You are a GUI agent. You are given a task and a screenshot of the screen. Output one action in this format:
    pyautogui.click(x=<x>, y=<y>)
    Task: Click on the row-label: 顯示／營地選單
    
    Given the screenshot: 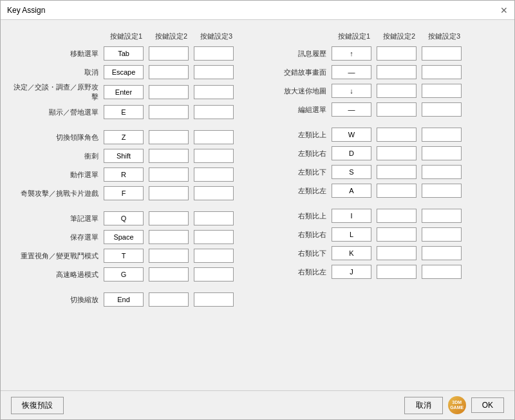 What is the action you would take?
    pyautogui.click(x=59, y=112)
    